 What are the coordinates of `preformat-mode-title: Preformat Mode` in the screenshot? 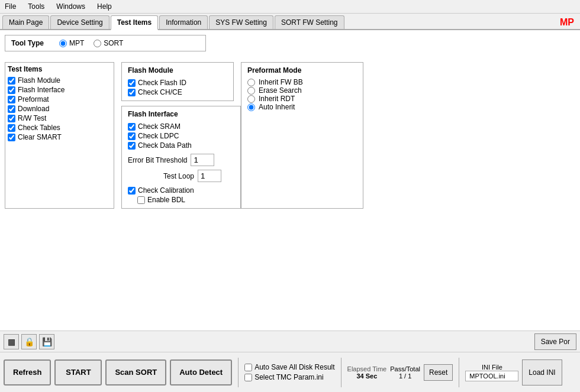 It's located at (302, 70).